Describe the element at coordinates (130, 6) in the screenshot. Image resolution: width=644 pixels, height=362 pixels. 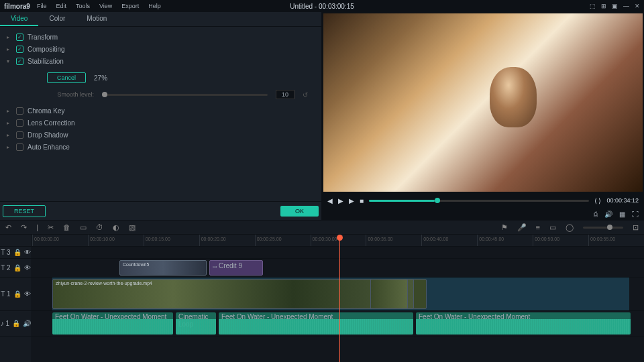
I see `menu-export: Export` at that location.